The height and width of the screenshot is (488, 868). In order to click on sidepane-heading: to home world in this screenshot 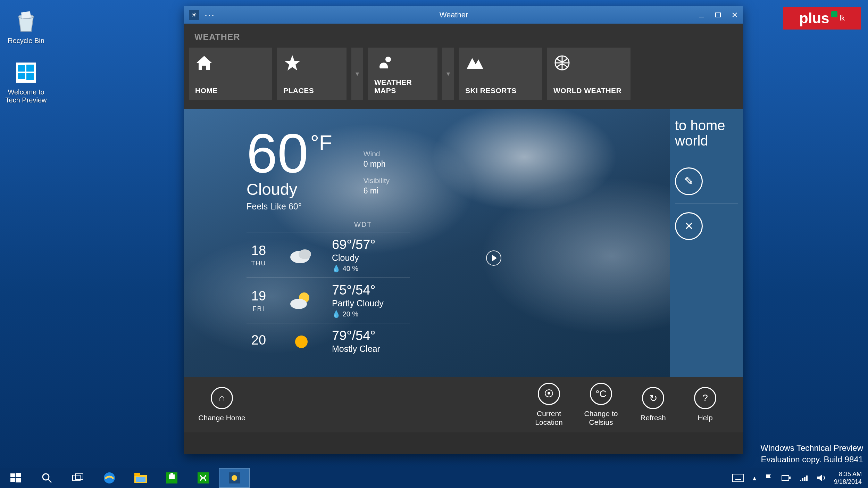, I will do `click(707, 133)`.